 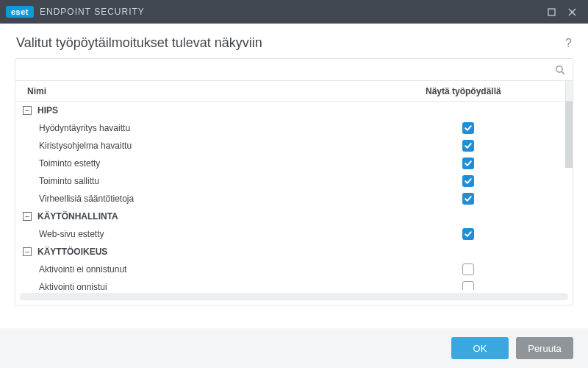 I want to click on table-row: Toiminto sallittu, so click(x=294, y=181).